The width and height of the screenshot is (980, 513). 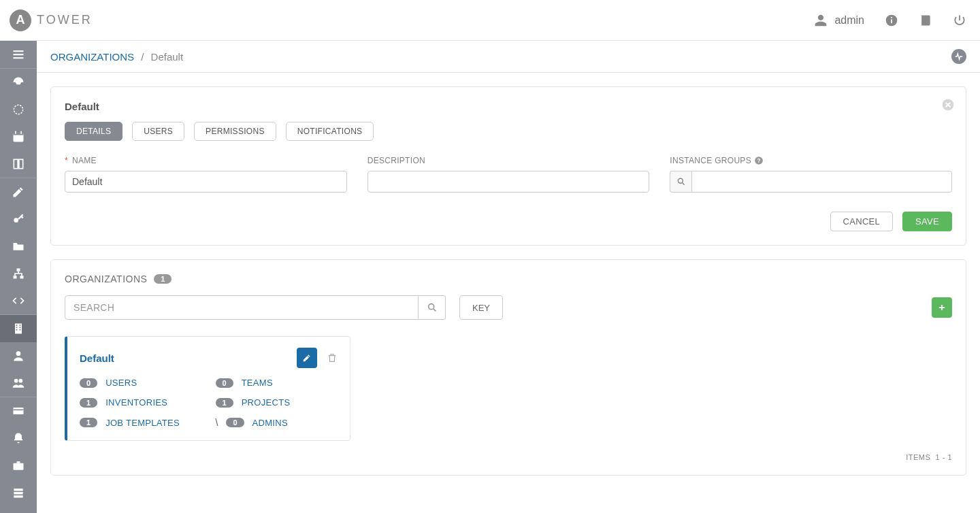 What do you see at coordinates (18, 329) in the screenshot?
I see `sidebar-organizations` at bounding box center [18, 329].